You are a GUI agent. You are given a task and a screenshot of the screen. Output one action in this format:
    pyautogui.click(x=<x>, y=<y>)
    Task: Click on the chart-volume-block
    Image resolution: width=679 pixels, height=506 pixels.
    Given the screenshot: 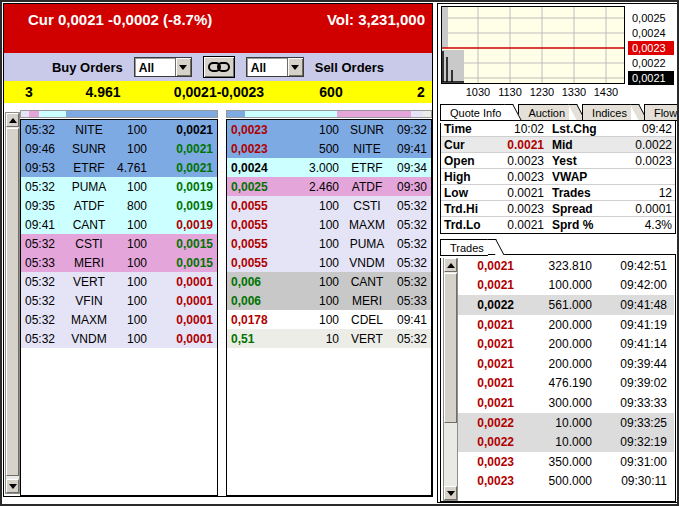 What is the action you would take?
    pyautogui.click(x=453, y=66)
    